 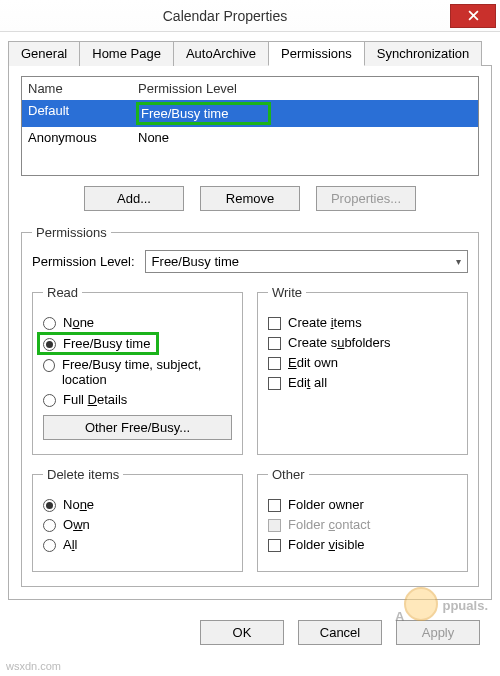 What do you see at coordinates (138, 504) in the screenshot?
I see `delete-none: None` at bounding box center [138, 504].